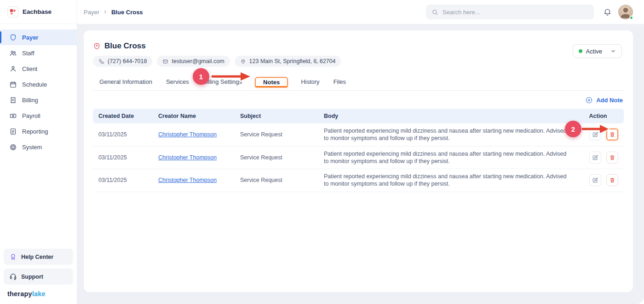 This screenshot has height=304, width=644. What do you see at coordinates (30, 38) in the screenshot?
I see `sidebar-item-label: Payer` at bounding box center [30, 38].